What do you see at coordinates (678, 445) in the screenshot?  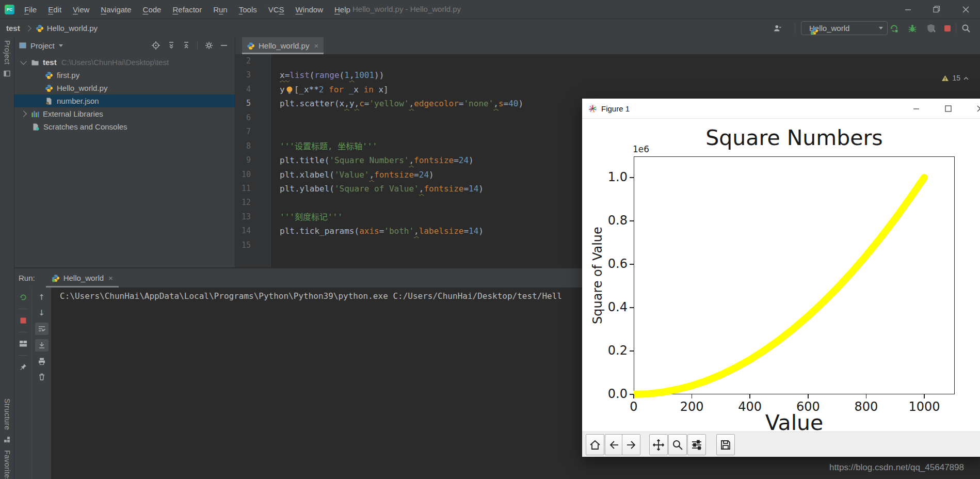 I see `zoom-button` at bounding box center [678, 445].